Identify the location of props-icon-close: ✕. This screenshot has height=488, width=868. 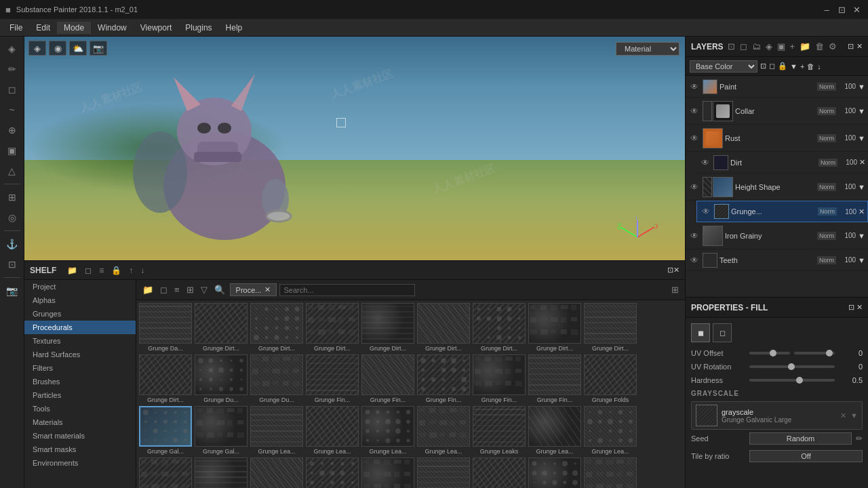
(860, 308).